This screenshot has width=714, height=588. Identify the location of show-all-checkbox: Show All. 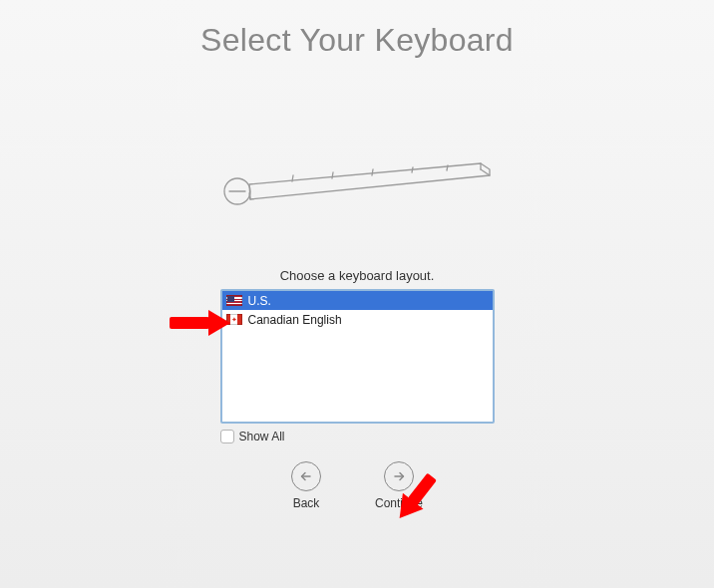
(357, 437).